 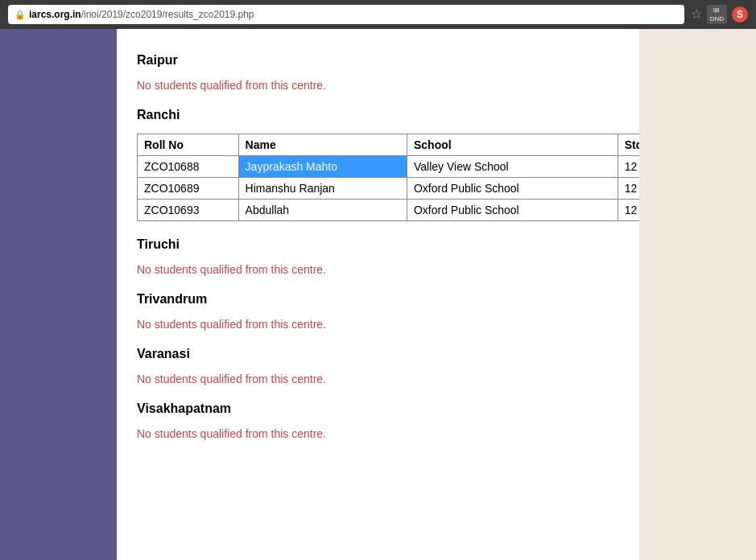 What do you see at coordinates (378, 324) in the screenshot?
I see `no-students-trivandrum: No students qualified from this centre.` at bounding box center [378, 324].